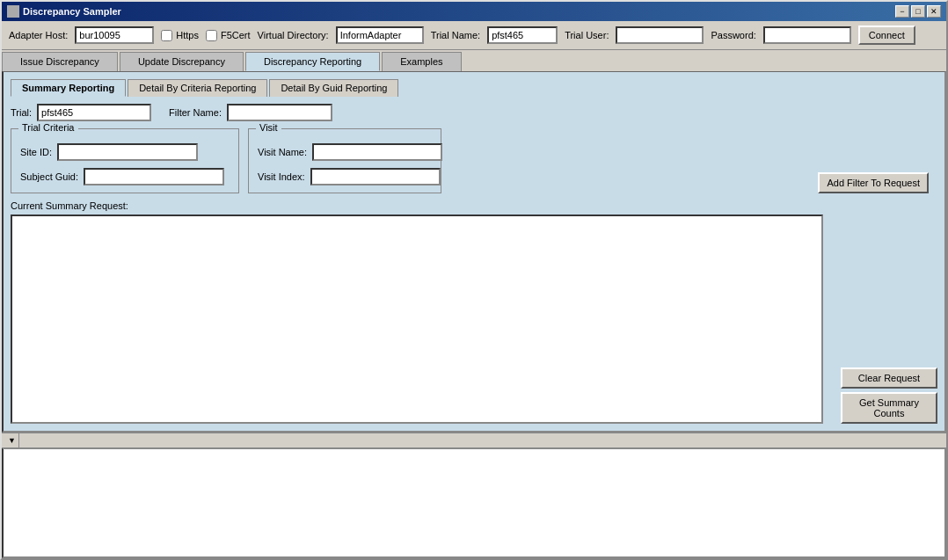 This screenshot has height=560, width=948. What do you see at coordinates (251, 113) in the screenshot?
I see `filter-name-group: Filter Name:` at bounding box center [251, 113].